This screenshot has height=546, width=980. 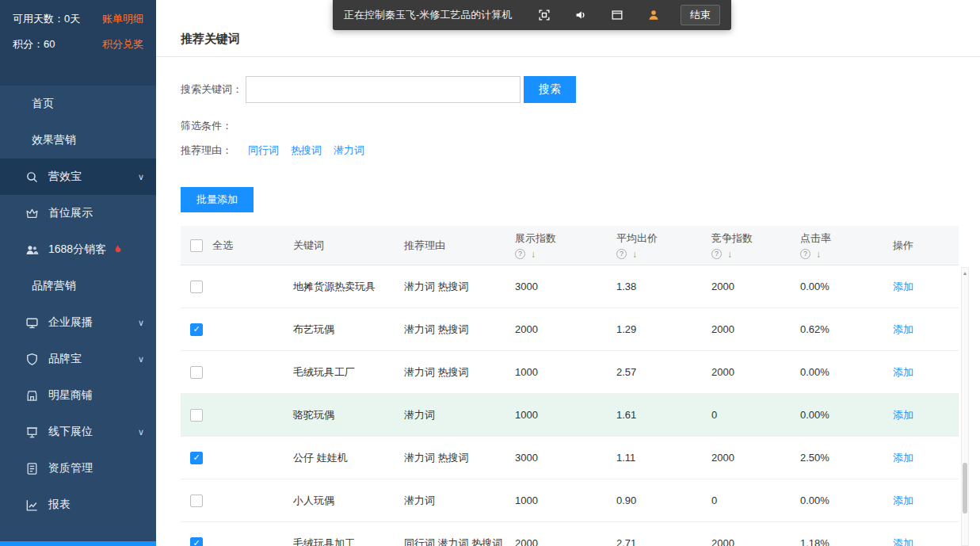 I want to click on sidebar-item-label: 报表, so click(x=59, y=505).